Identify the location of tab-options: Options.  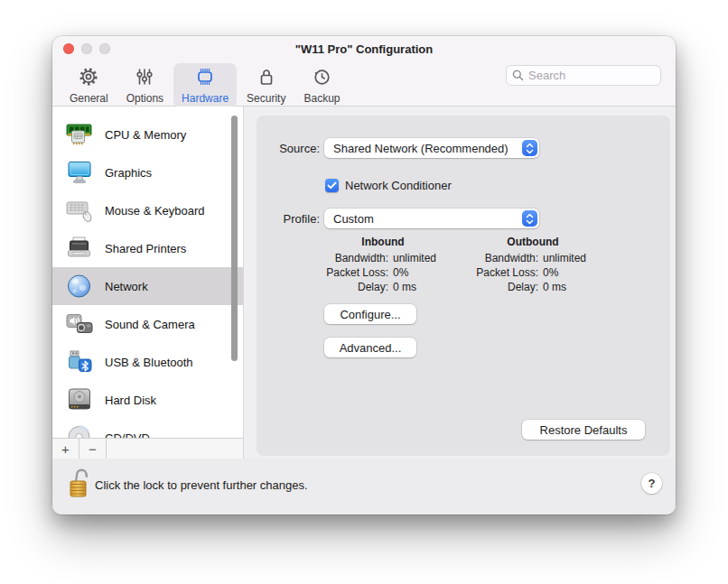
(145, 85).